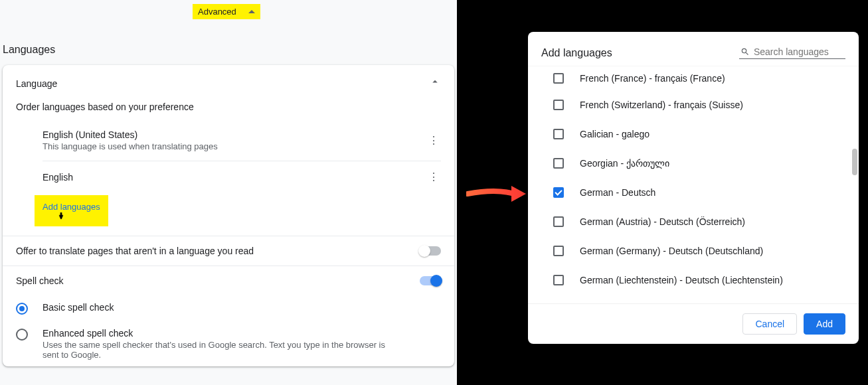 This screenshot has width=868, height=385. Describe the element at coordinates (22, 335) in the screenshot. I see `enhanced-spellcheck-radio` at that location.